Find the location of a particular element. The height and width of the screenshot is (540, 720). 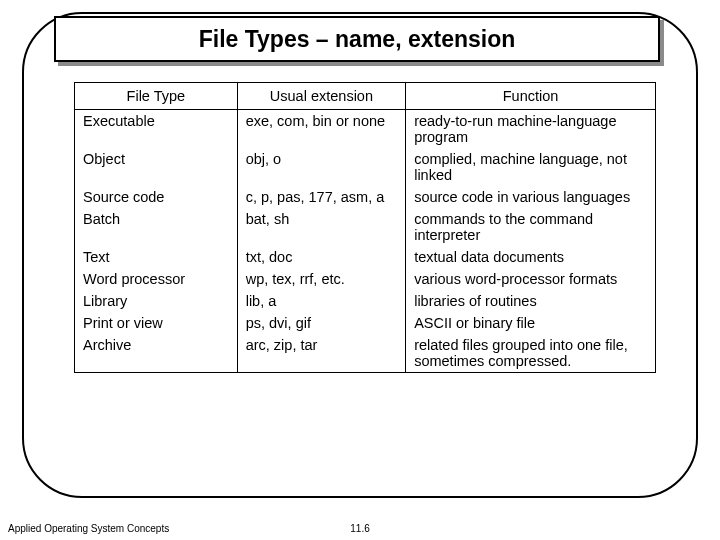

cell-function: source code in various languages is located at coordinates (531, 197).